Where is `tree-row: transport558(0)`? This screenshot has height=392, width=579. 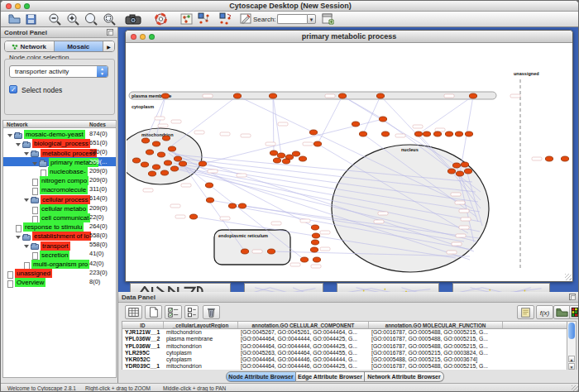
tree-row: transport558(0) is located at coordinates (60, 245).